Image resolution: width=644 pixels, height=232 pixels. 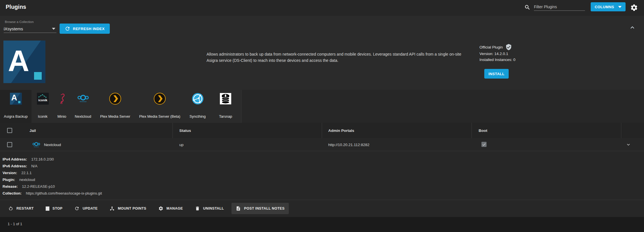 I want to click on plugin-tile-label: Plex Media Server (Beta), so click(x=160, y=116).